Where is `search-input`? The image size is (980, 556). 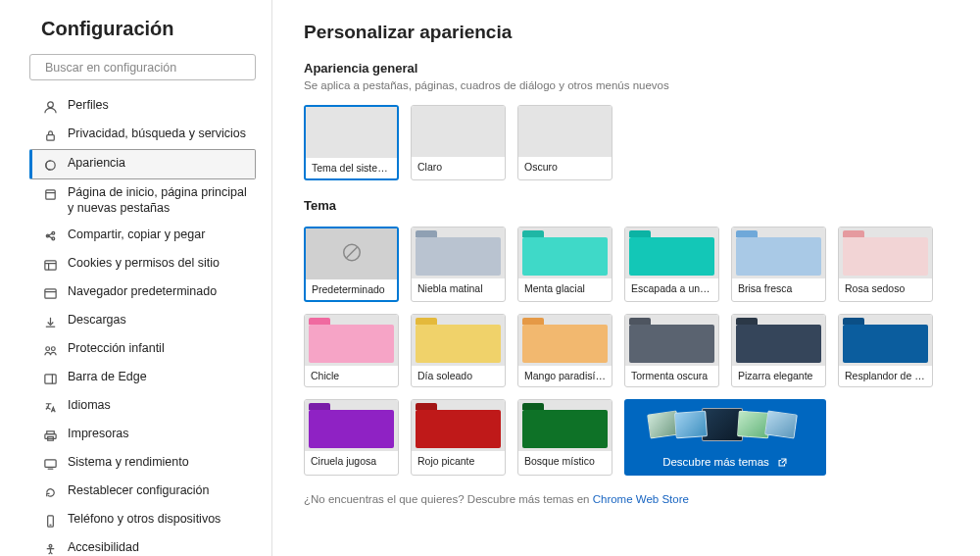
search-input is located at coordinates (146, 68).